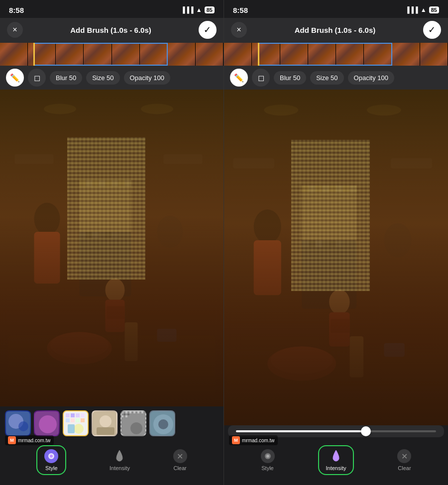  I want to click on left-battery: 85, so click(210, 10).